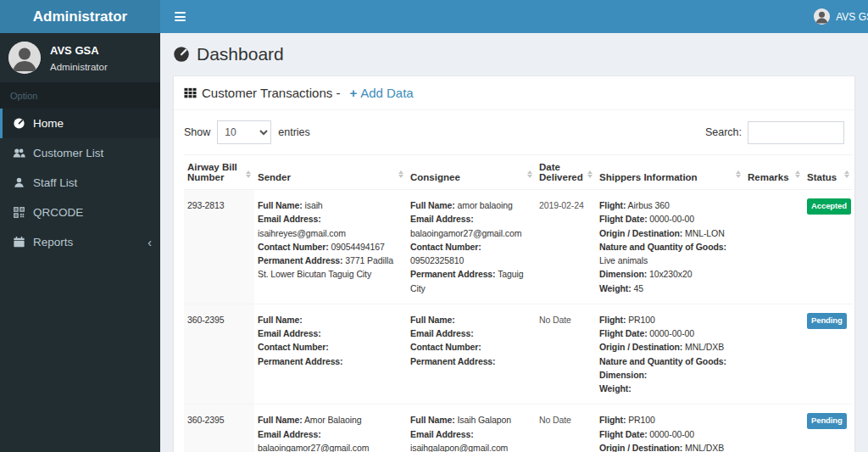 The image size is (868, 452). What do you see at coordinates (80, 183) in the screenshot?
I see `sidebar-item-staff-list: Staff List` at bounding box center [80, 183].